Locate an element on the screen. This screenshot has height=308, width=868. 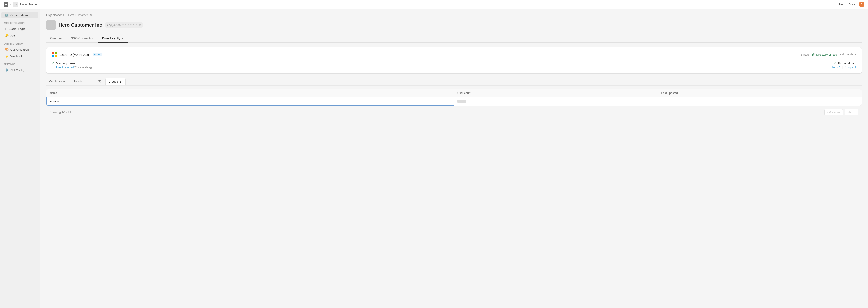
sidebar-item-customization: 🎨 Customization is located at coordinates (20, 49).